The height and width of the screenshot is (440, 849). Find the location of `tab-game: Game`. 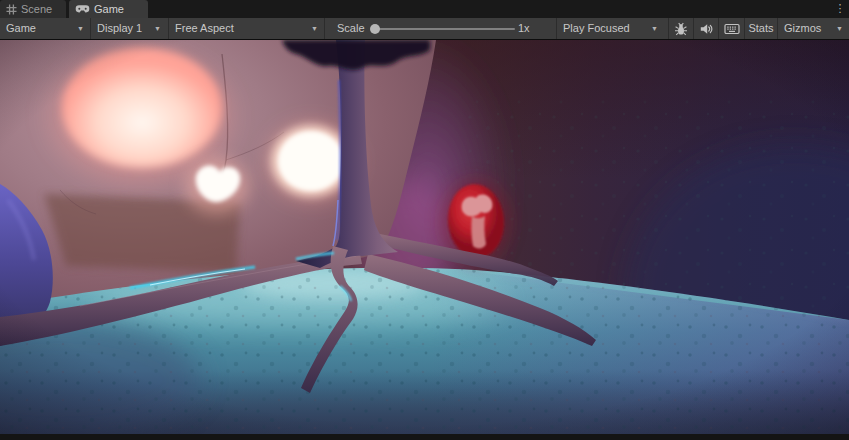

tab-game: Game is located at coordinates (108, 9).